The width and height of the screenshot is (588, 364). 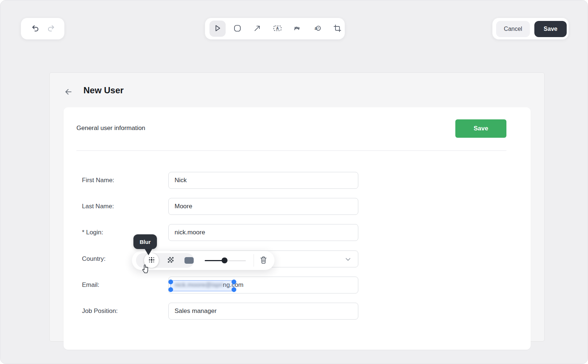 I want to click on tool-crop-button, so click(x=337, y=29).